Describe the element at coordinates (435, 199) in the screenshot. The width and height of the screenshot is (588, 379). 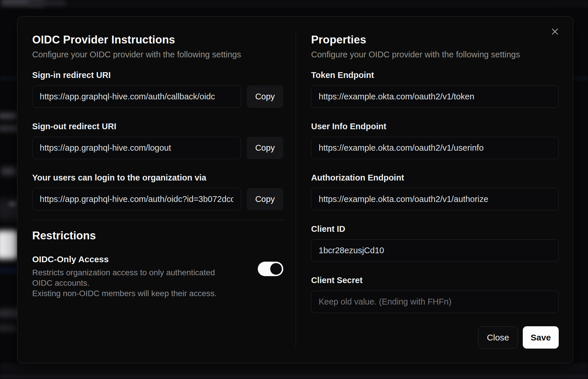
I see `authorization-endpoint-input` at that location.